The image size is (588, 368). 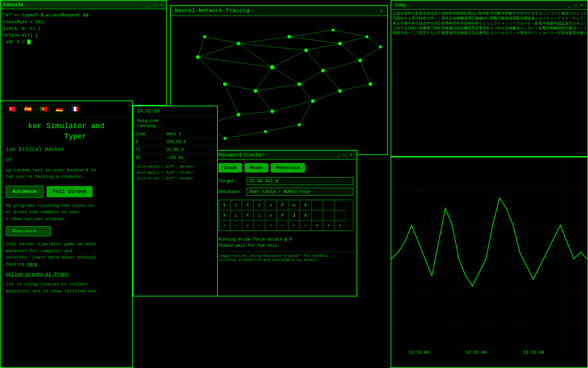 What do you see at coordinates (69, 191) in the screenshot?
I see `fullscreen-button: Full Screen` at bounding box center [69, 191].